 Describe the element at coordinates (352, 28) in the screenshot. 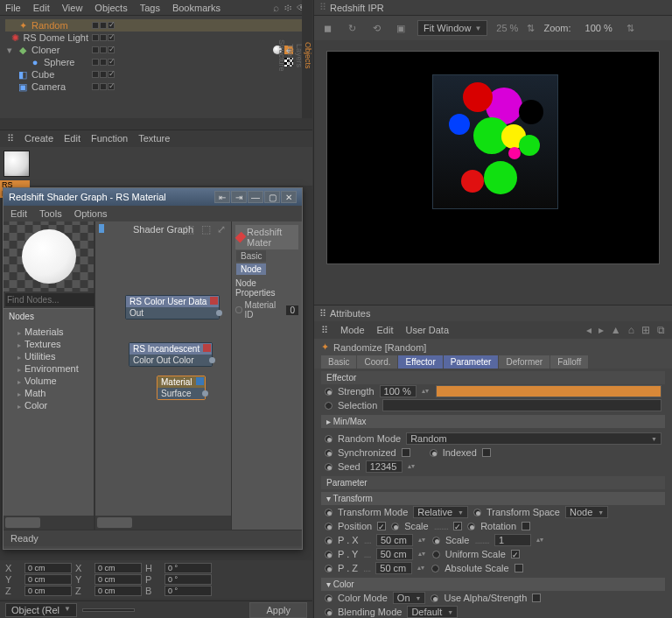

I see `refresh-icon: ↻` at that location.